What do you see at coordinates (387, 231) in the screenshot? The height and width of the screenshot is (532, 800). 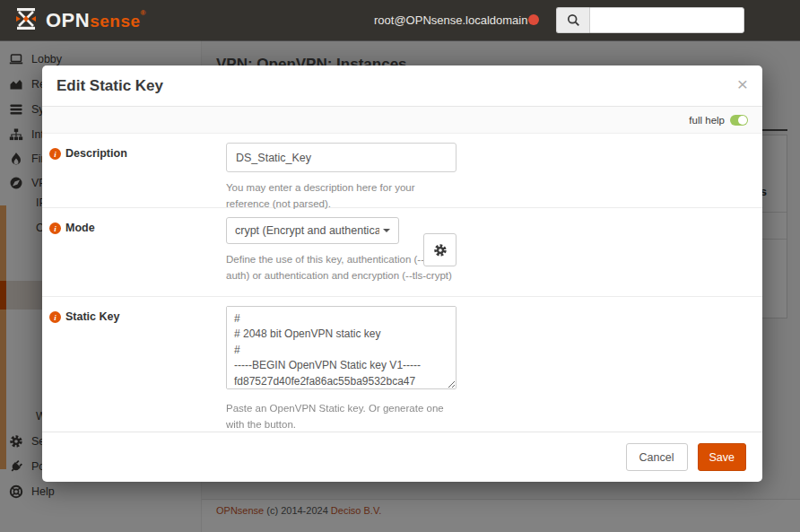 I see `chevron-down-icon` at bounding box center [387, 231].